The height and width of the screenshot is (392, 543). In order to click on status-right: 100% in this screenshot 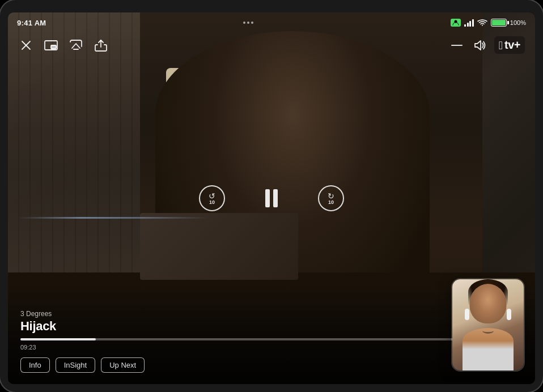, I will do `click(489, 23)`.